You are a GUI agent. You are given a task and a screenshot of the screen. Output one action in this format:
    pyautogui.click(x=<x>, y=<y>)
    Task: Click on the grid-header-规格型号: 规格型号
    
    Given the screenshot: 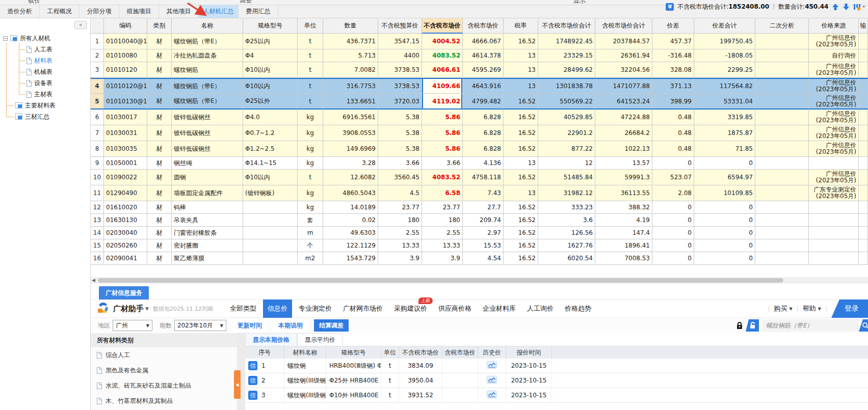 What is the action you would take?
    pyautogui.click(x=270, y=26)
    